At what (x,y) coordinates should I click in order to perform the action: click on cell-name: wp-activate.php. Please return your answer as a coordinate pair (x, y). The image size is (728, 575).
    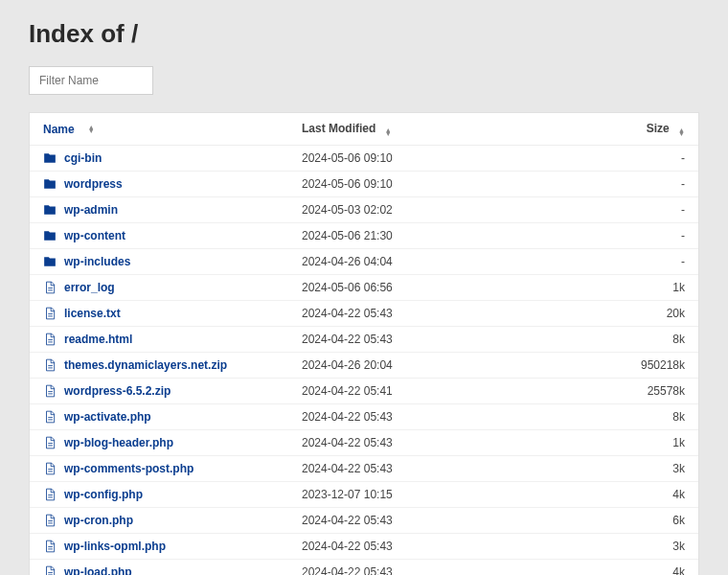
    Looking at the image, I should click on (172, 417).